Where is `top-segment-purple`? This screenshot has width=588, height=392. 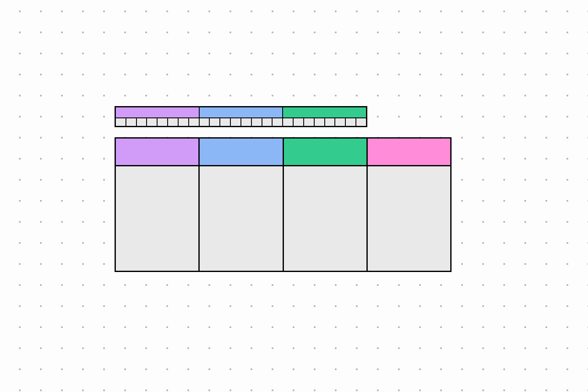
top-segment-purple is located at coordinates (158, 112).